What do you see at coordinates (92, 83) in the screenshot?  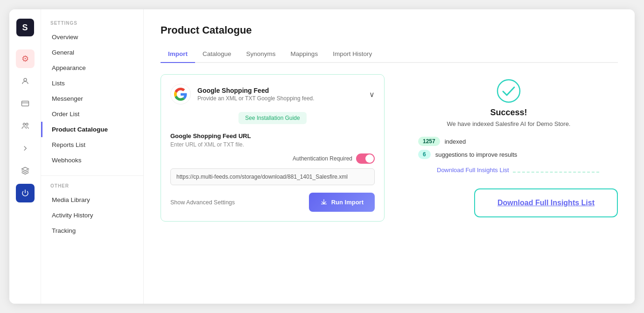 I see `sidebar-item-lists: Lists` at bounding box center [92, 83].